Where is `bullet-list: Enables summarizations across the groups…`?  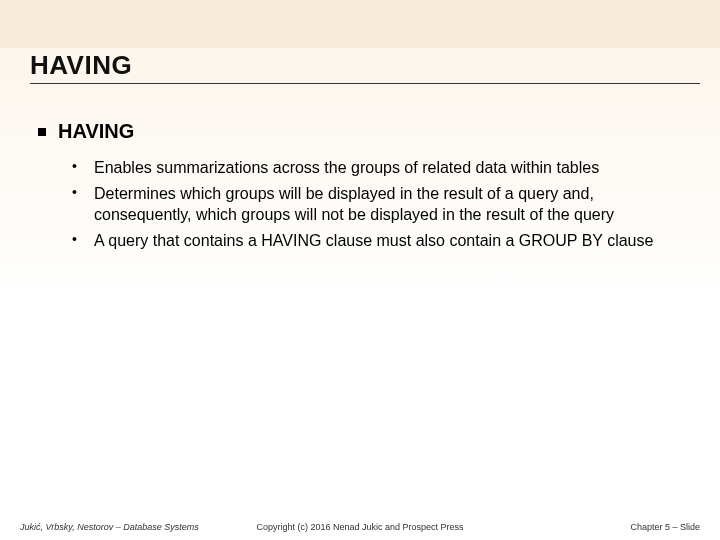
bullet-list: Enables summarizations across the groups… is located at coordinates (381, 204).